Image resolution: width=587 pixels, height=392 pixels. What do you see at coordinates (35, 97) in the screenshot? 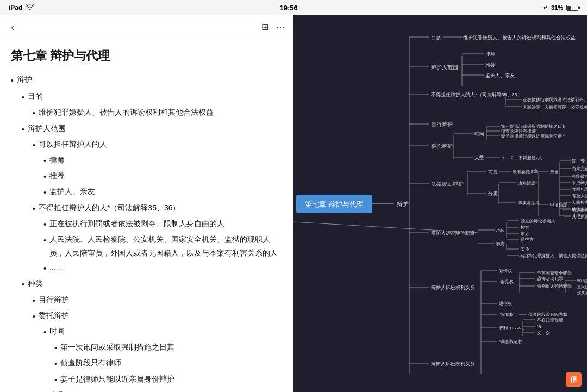
I see `item-text: 目的` at bounding box center [35, 97].